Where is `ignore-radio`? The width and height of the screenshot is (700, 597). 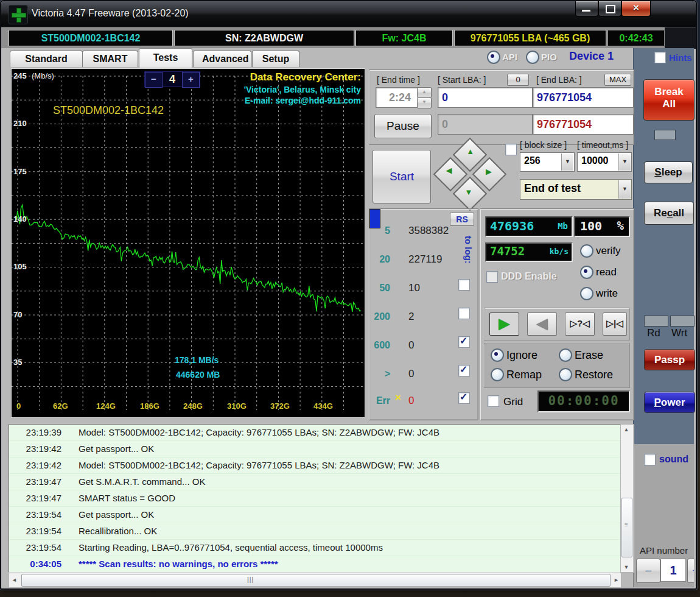
ignore-radio is located at coordinates (497, 355).